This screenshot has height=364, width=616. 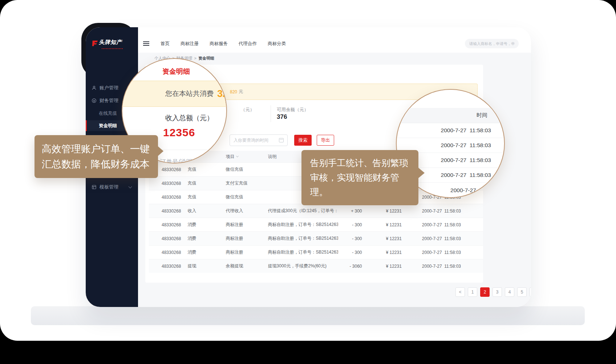 I want to click on cell-amount: + 300, so click(x=350, y=211).